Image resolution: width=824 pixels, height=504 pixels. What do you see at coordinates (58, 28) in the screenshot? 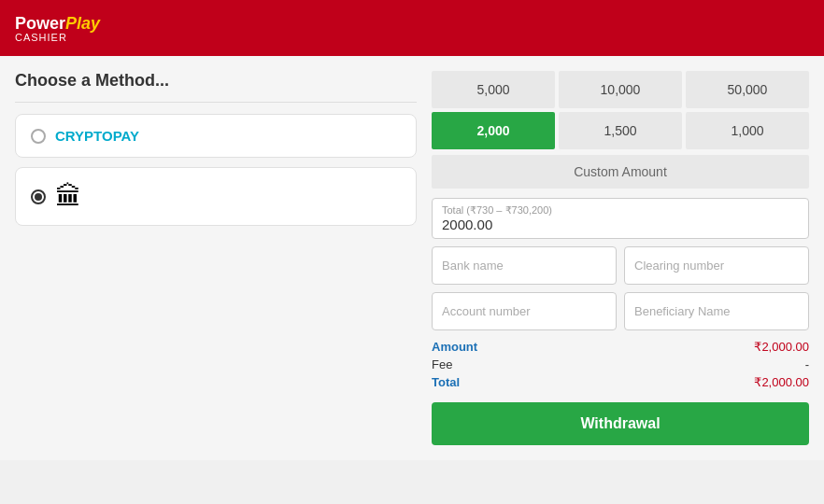
I see `logo: PowerPlay CASHIER` at bounding box center [58, 28].